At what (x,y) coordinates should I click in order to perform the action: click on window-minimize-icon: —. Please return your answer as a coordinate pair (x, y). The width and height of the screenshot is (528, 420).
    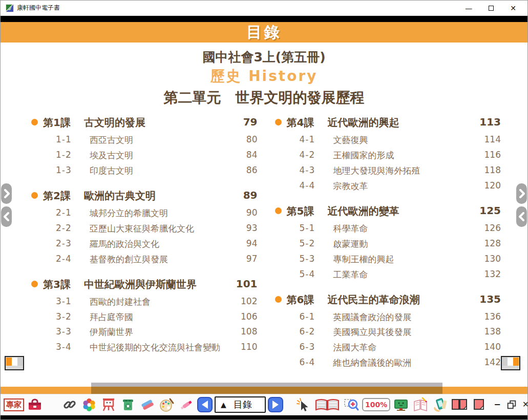
    Looking at the image, I should click on (469, 8).